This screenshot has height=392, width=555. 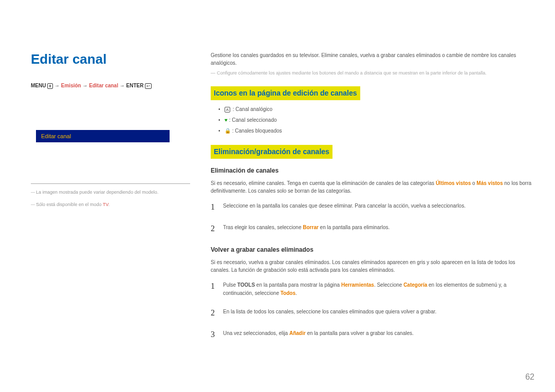 I want to click on breadcrumb: MENU Ⅲ → Emisión → Editar canal → ENTER, so click(x=113, y=86).